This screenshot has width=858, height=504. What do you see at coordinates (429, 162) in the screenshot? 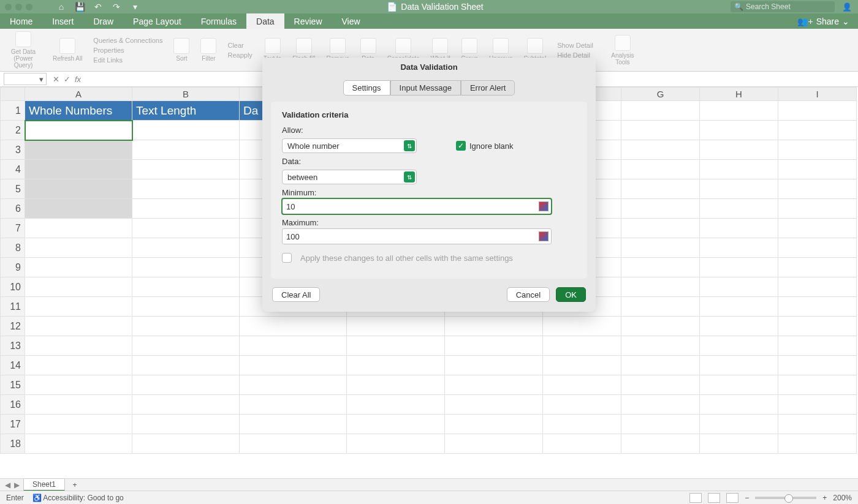
I see `data-label: Data:` at bounding box center [429, 162].